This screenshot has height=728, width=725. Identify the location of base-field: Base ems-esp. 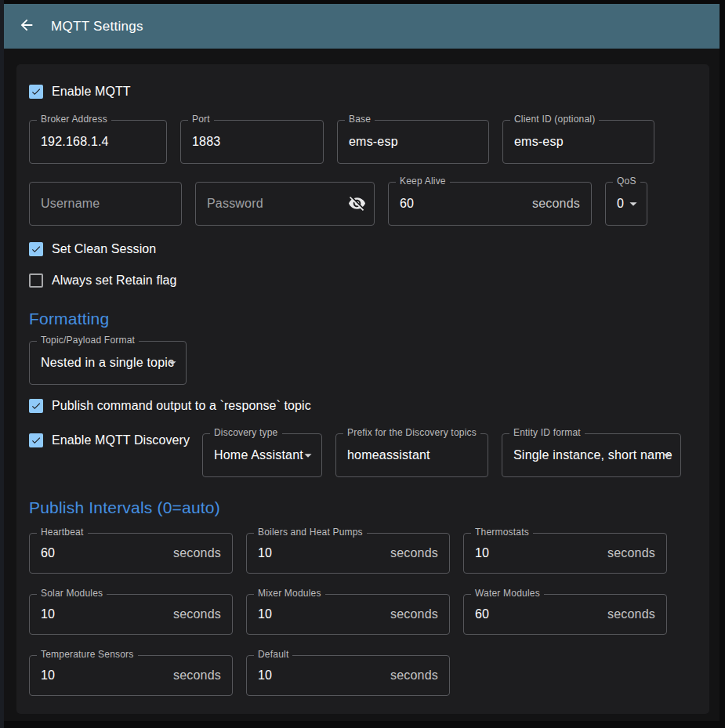
(413, 142).